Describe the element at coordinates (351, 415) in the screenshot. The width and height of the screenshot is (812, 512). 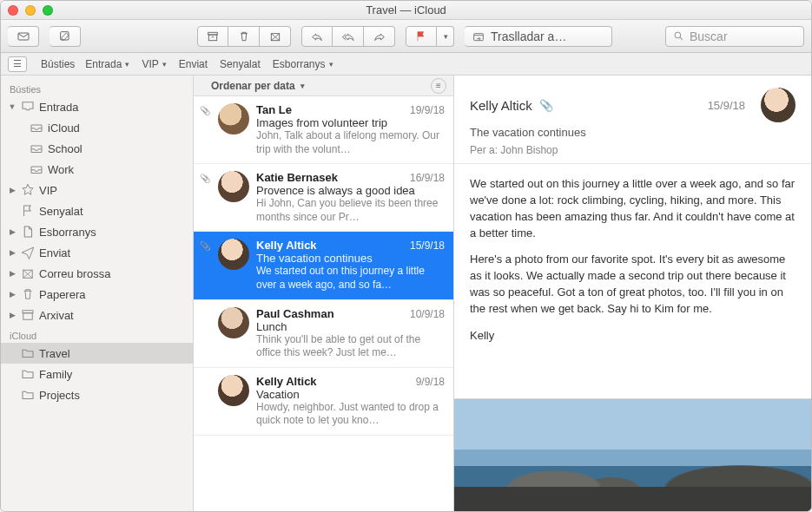
I see `message-preview: Howdy, neighbor. Just wanted to drop a q…` at that location.